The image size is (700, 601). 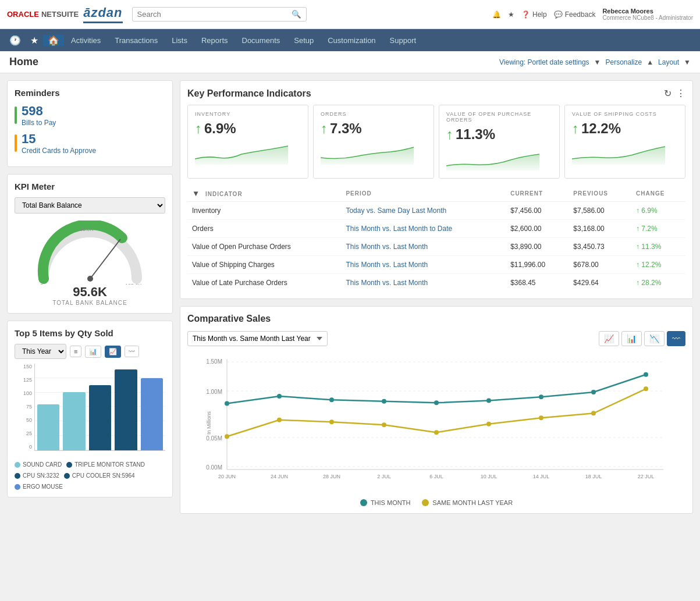 I want to click on legend-sound-card: SOUND CARD, so click(x=38, y=464).